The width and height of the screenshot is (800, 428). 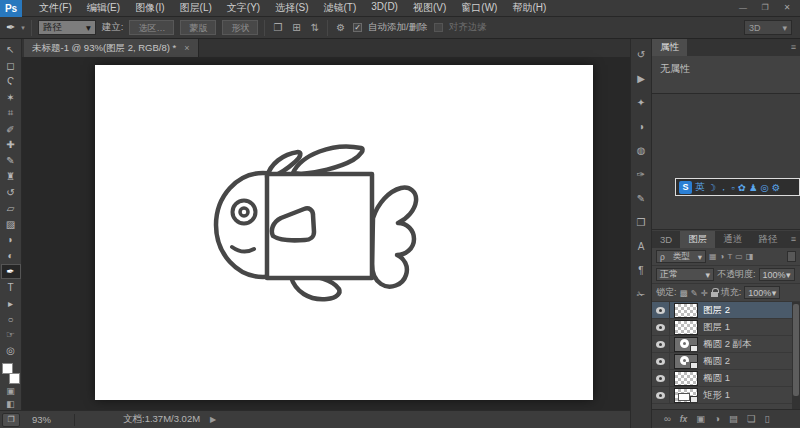 I want to click on make-selection-button: 选区…, so click(x=152, y=28).